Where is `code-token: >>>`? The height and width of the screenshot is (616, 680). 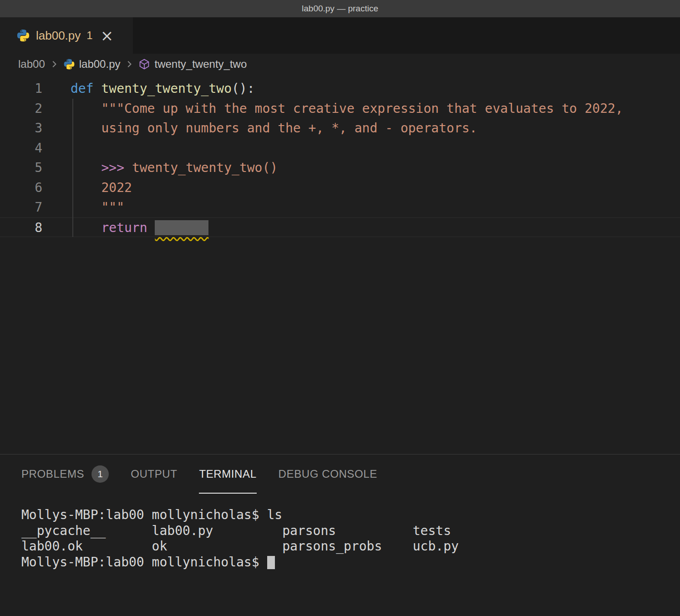
code-token: >>> is located at coordinates (117, 167).